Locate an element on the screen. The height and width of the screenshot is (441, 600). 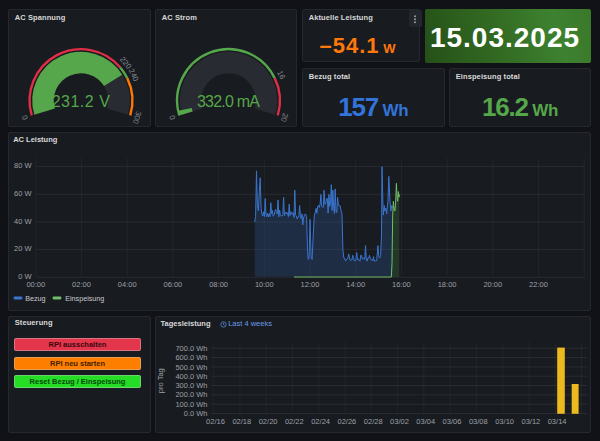
svg-text: 02/16 is located at coordinates (216, 422).